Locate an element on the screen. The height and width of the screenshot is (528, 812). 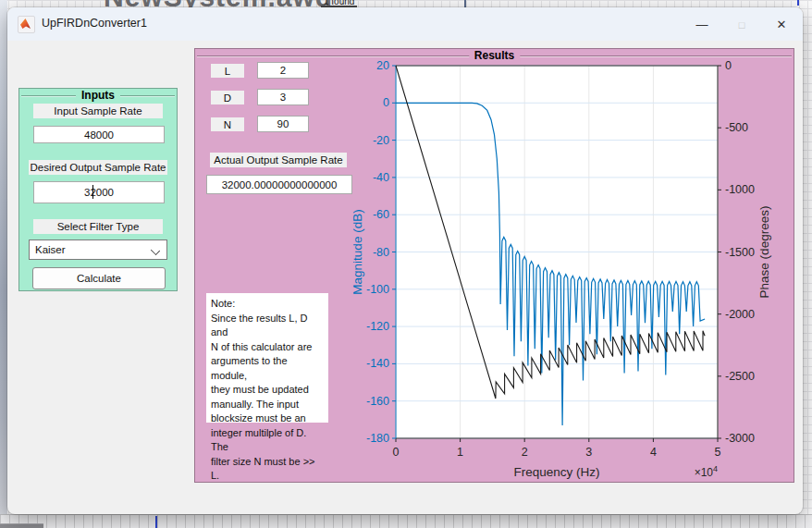
x-axis-label: Frequency (Hz) is located at coordinates (557, 472).